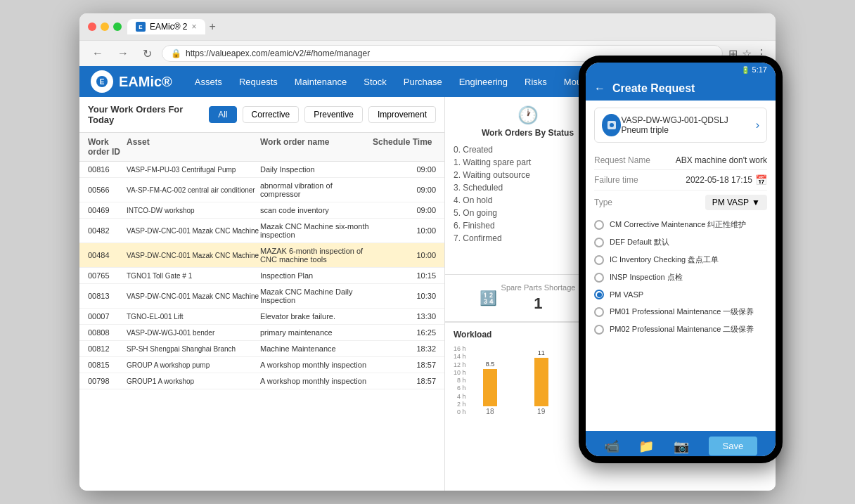 This screenshot has width=855, height=504. Describe the element at coordinates (208, 82) in the screenshot. I see `nav-assets: Assets` at that location.